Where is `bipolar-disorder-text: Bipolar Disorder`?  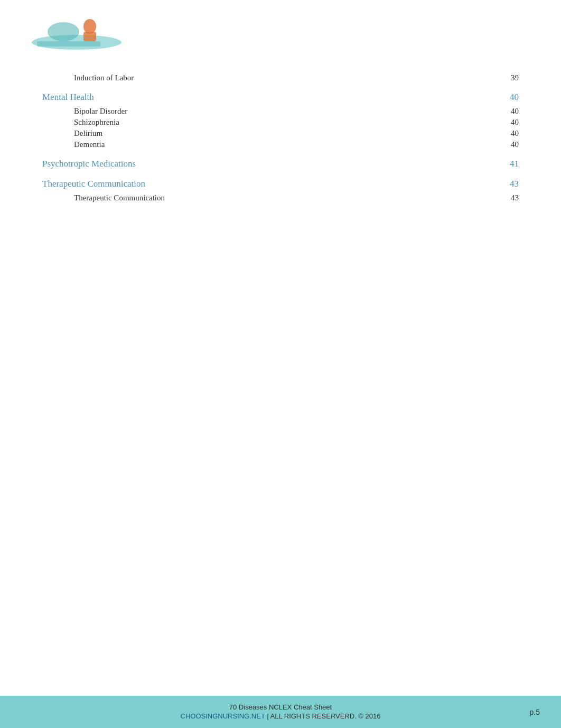 bipolar-disorder-text: Bipolar Disorder is located at coordinates (100, 111).